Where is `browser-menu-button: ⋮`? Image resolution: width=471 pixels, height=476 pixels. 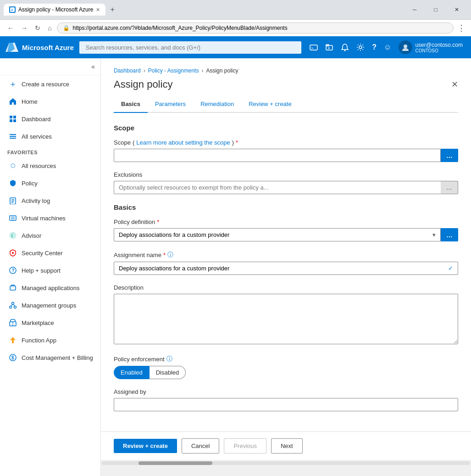
browser-menu-button: ⋮ is located at coordinates (461, 28).